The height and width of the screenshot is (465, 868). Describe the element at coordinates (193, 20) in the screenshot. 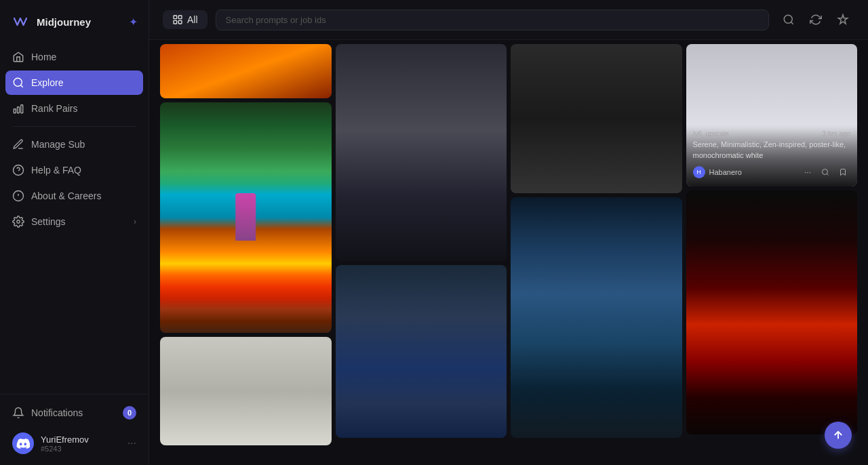

I see `tab-all-label: All` at that location.